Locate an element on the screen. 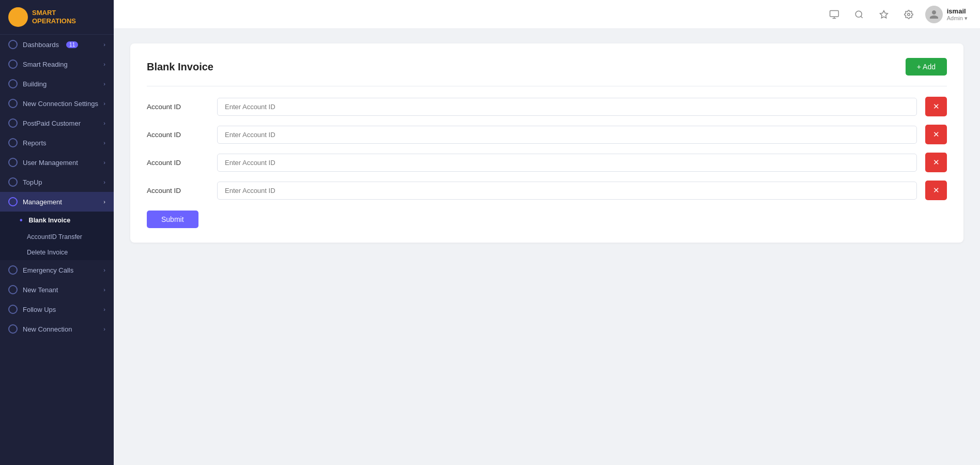 The width and height of the screenshot is (980, 465). circle-icon-dashboards is located at coordinates (13, 44).